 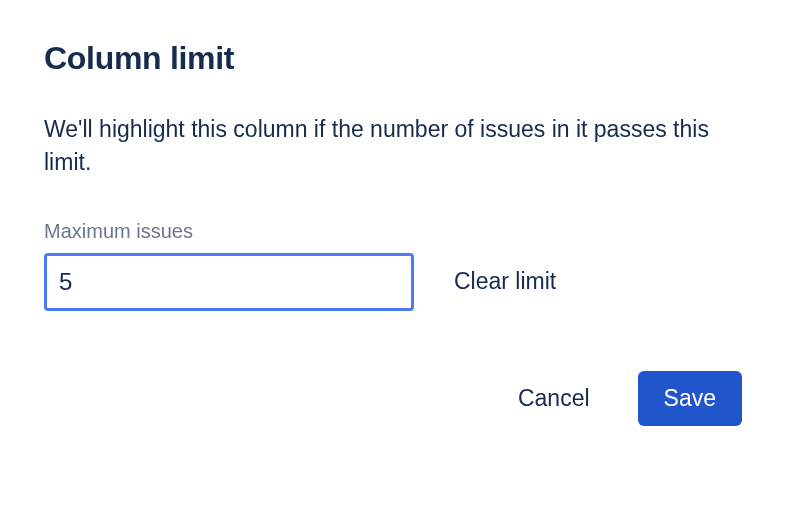 What do you see at coordinates (393, 146) in the screenshot?
I see `dialog-description: We'll highlight this column if the numbe…` at bounding box center [393, 146].